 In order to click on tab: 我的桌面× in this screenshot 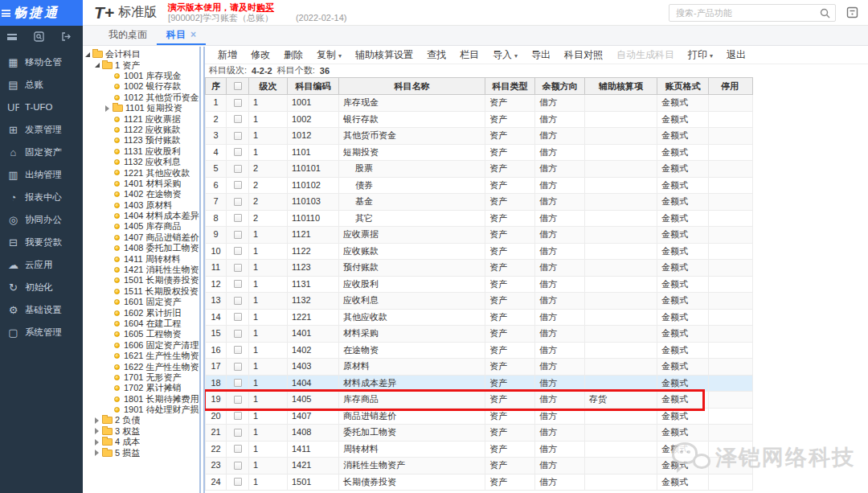, I will do `click(128, 35)`.